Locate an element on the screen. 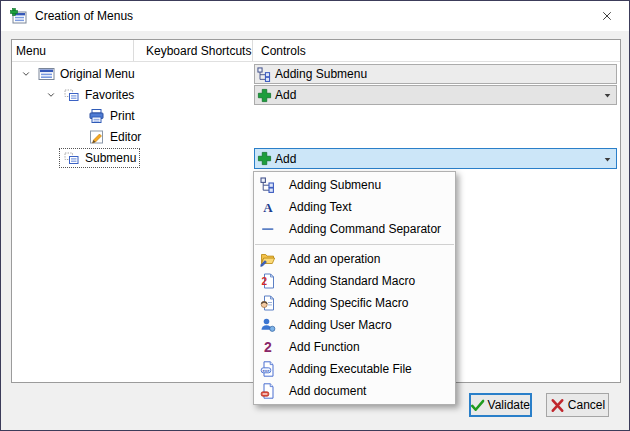 This screenshot has width=630, height=431. user-macro-icon is located at coordinates (268, 325).